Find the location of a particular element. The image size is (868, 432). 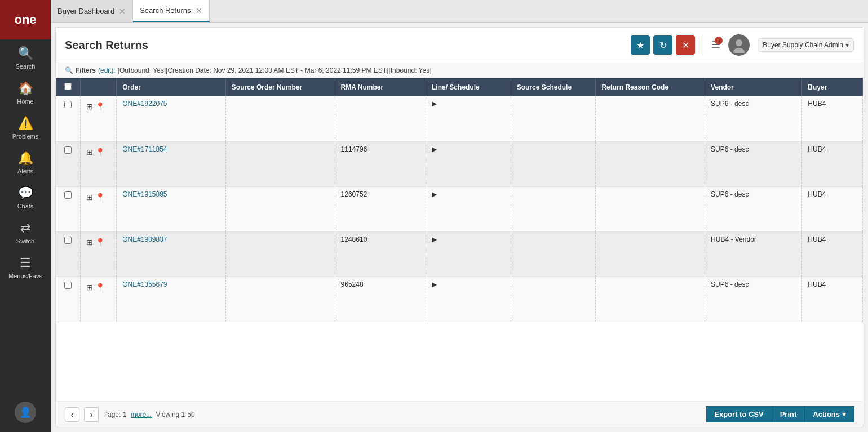

footer: ‹ › Page: 1 more... Viewing 1-50 Export … is located at coordinates (459, 414).